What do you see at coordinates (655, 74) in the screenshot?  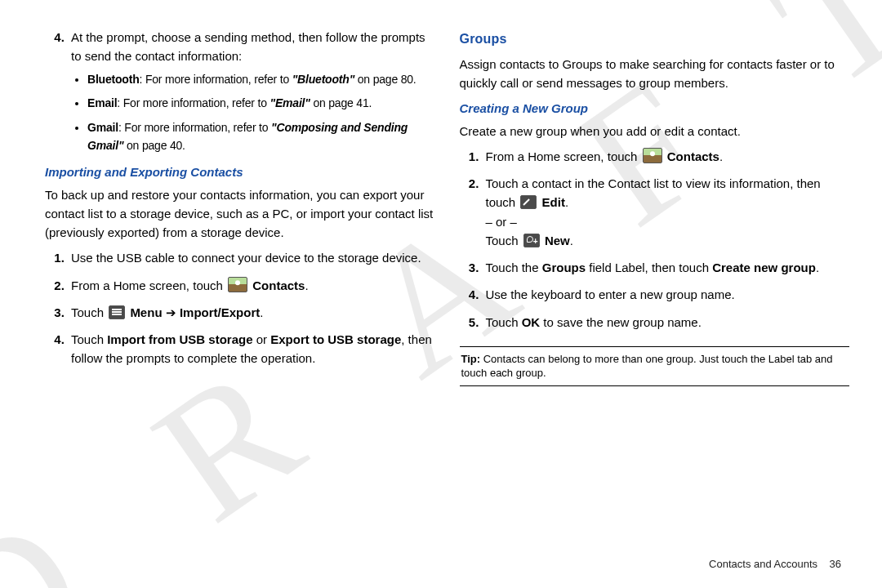 I see `groups-intro: Assign contacts to Groups to make search…` at bounding box center [655, 74].